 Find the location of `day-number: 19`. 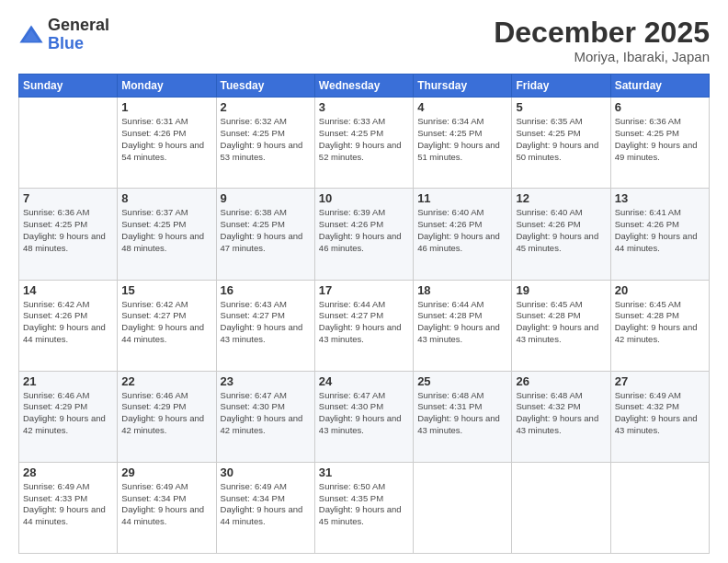

day-number: 19 is located at coordinates (561, 291).